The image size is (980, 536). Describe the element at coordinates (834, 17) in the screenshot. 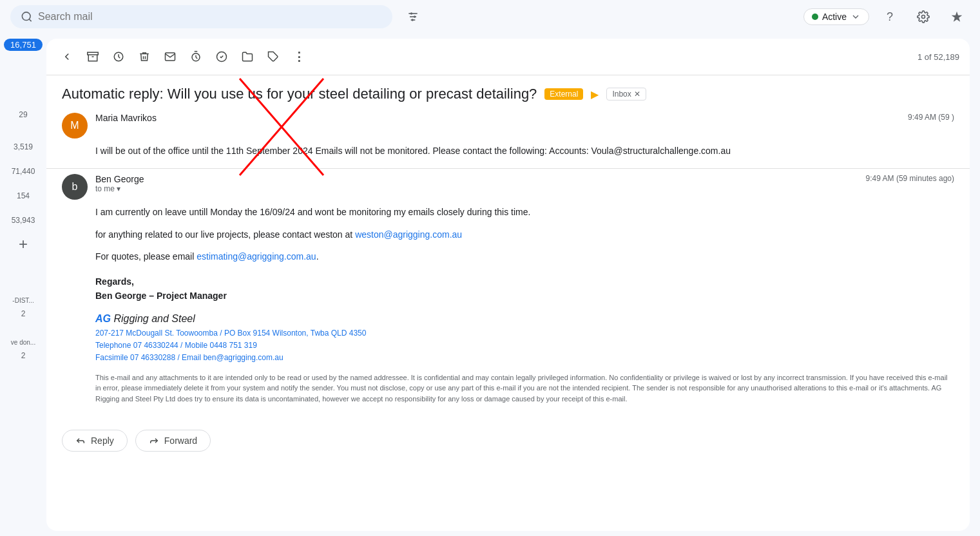

I see `active-label: Active` at that location.